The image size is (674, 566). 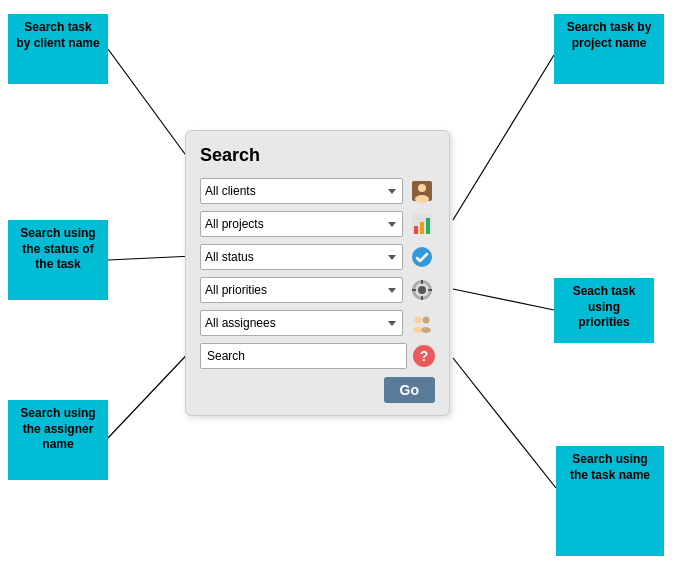 What do you see at coordinates (318, 323) in the screenshot?
I see `assignees-row: All assignees` at bounding box center [318, 323].